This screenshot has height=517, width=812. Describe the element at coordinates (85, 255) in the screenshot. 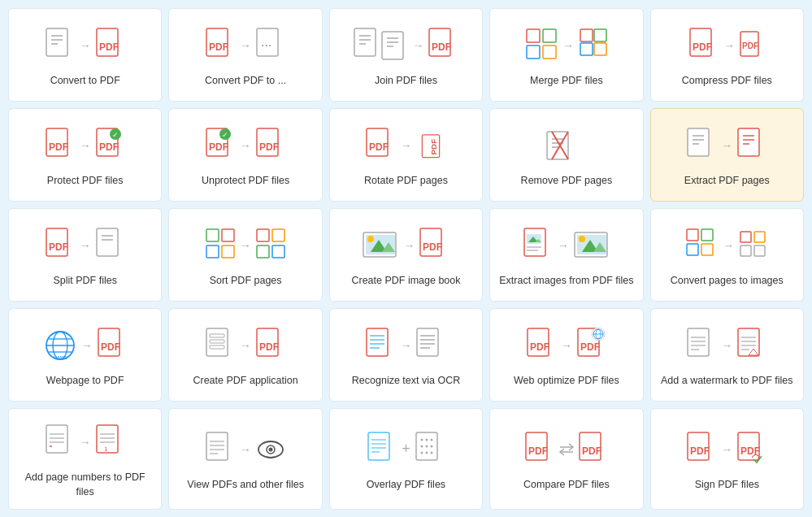

I see `card-split-pdf: PDF → Split PDF files` at that location.